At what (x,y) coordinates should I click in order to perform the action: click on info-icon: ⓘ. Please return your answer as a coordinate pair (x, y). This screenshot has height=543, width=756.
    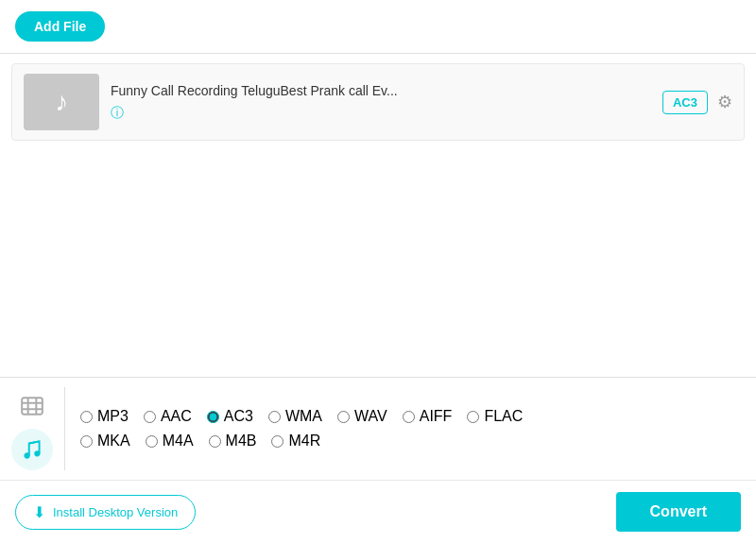
    Looking at the image, I should click on (117, 112).